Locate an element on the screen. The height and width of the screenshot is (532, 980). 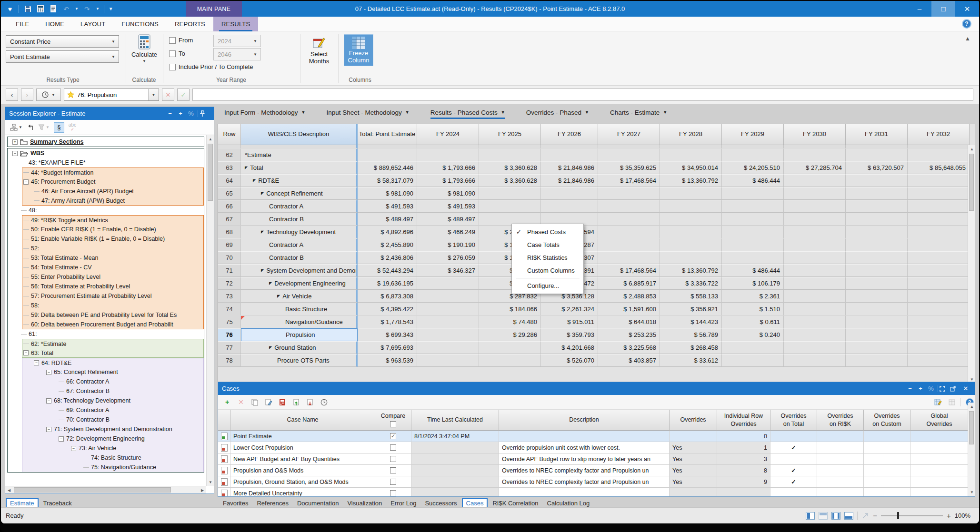
hierarchy-view-button: ▼ is located at coordinates (16, 128).